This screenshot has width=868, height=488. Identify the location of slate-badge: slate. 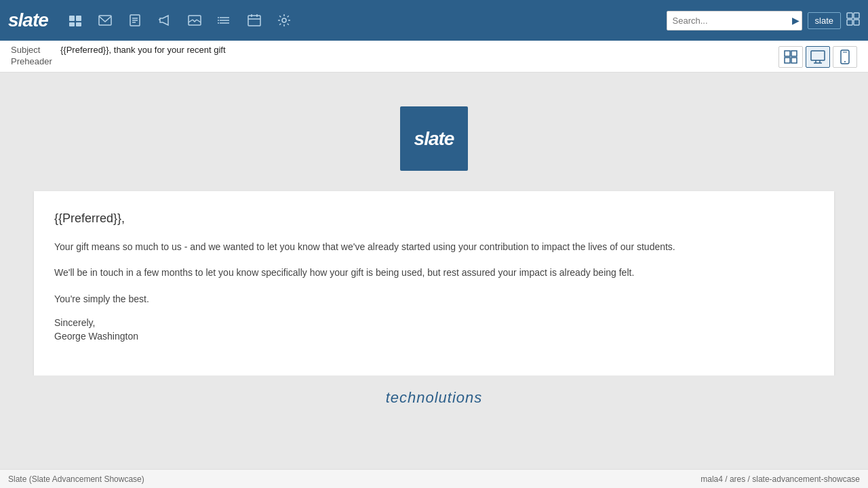
(825, 20).